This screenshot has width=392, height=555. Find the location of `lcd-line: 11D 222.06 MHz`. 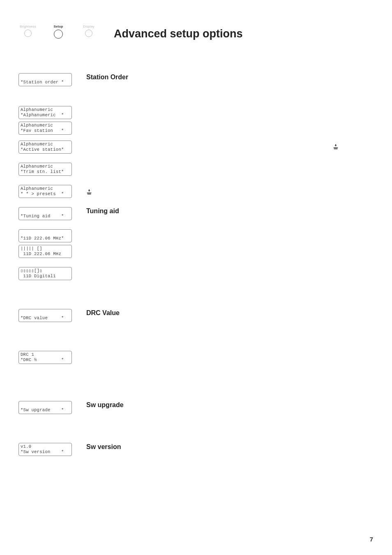

lcd-line: 11D 222.06 MHz is located at coordinates (45, 254).